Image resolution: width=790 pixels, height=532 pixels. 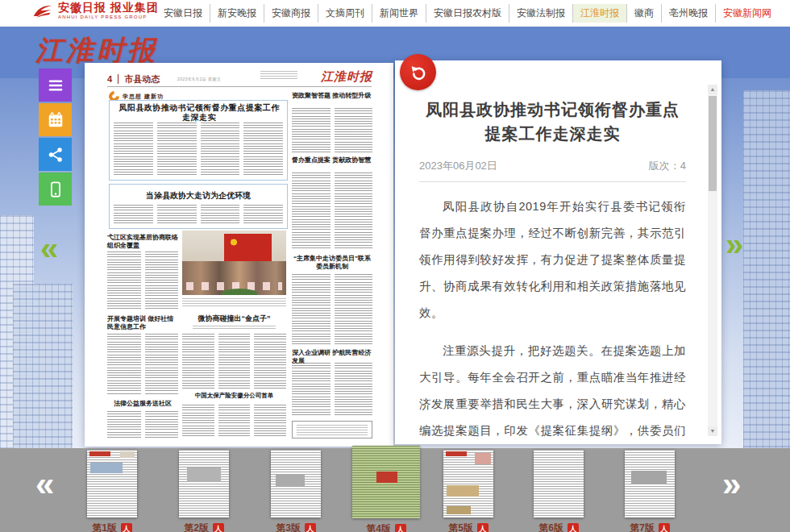 What do you see at coordinates (553, 260) in the screenshot?
I see `article-paragraph: 凤阳县政协自2019年开始实行县委书记领衔督办重点提案办理，经过不断创新完善，其…` at bounding box center [553, 260].